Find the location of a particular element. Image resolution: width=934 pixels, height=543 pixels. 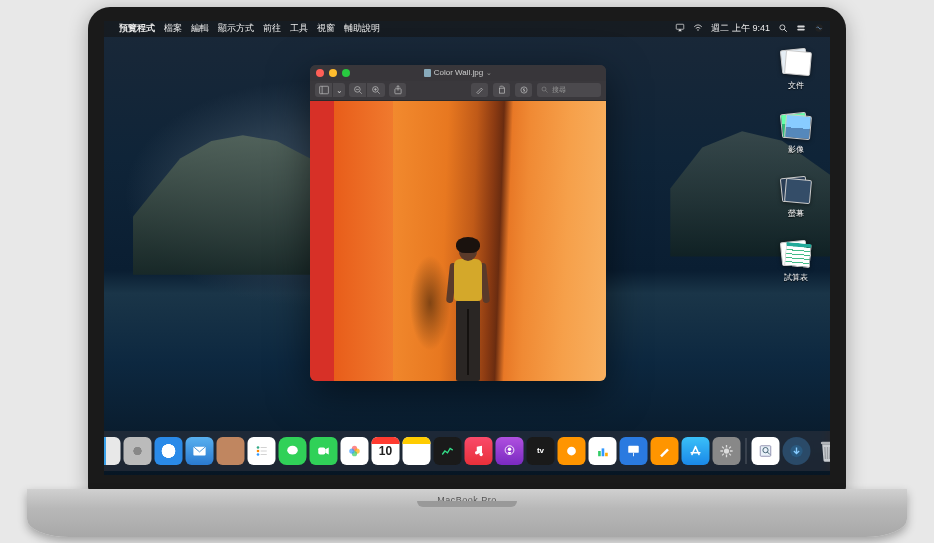

menubar-clock: 週二 上午 9:41 is located at coordinates (740, 28).